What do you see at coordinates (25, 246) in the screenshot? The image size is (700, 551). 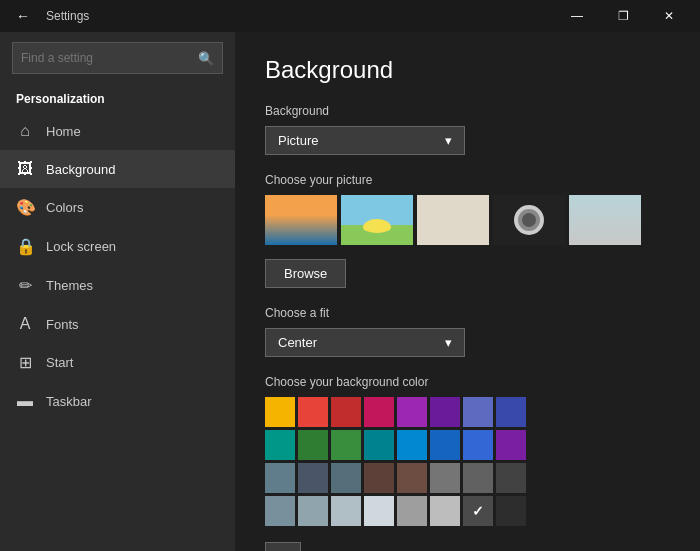 I see `lock-screen-icon: 🔒` at bounding box center [25, 246].